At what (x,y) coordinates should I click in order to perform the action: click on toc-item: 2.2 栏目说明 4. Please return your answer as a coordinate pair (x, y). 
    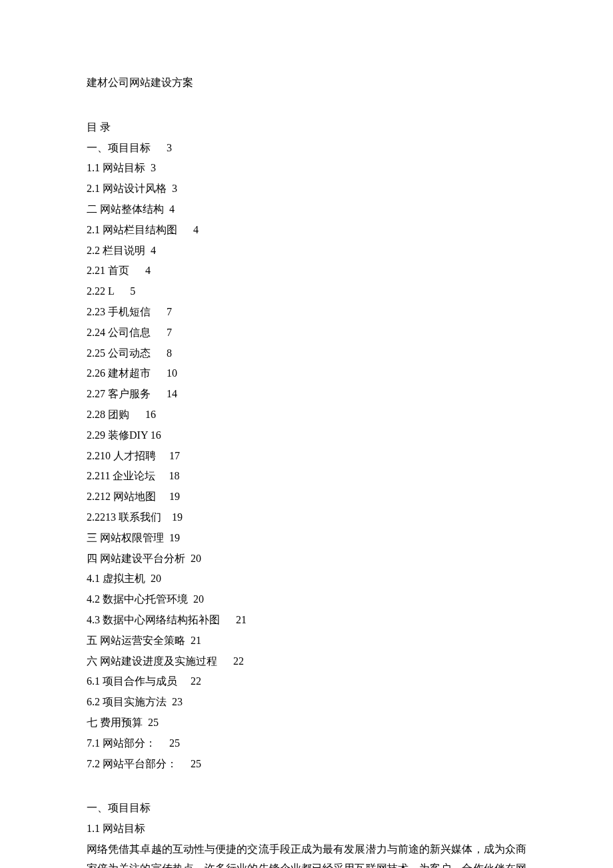
    Looking at the image, I should click on (306, 251).